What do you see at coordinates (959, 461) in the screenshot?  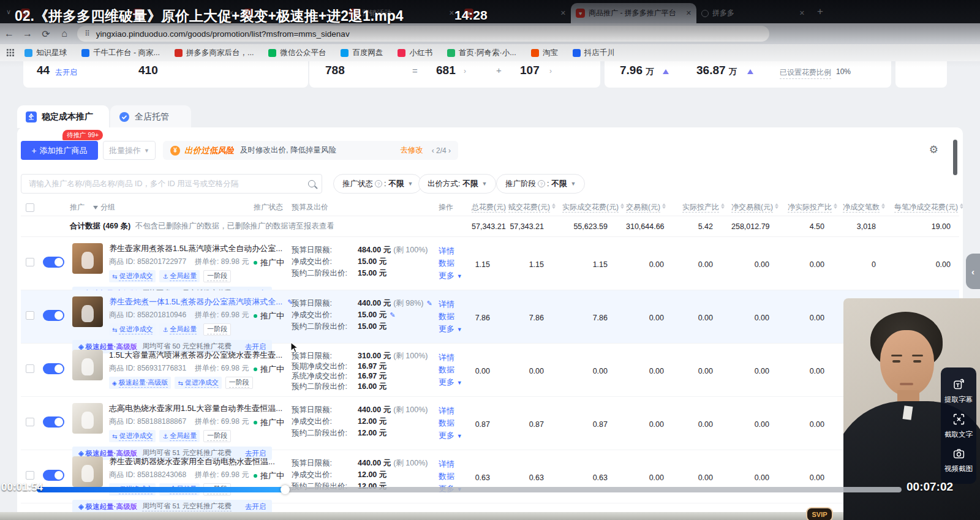 I see `video-tool-视频截图: 视频截图` at bounding box center [959, 461].